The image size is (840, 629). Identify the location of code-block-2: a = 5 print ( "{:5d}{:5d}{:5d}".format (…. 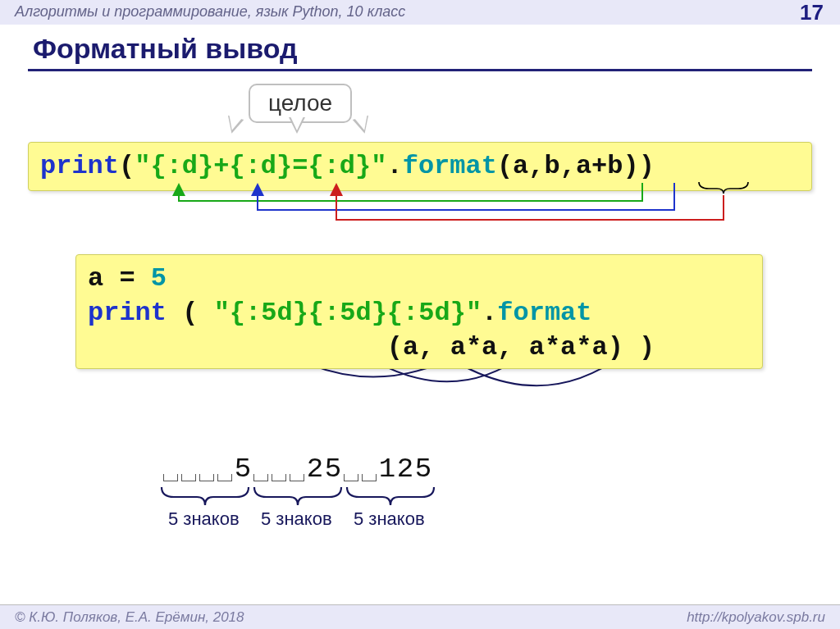
(419, 312).